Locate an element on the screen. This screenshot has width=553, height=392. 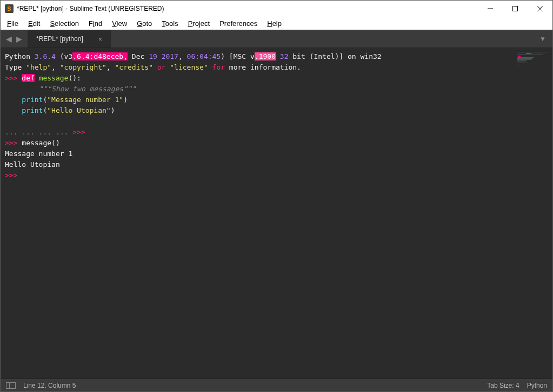
panel-switch-icon is located at coordinates (11, 386).